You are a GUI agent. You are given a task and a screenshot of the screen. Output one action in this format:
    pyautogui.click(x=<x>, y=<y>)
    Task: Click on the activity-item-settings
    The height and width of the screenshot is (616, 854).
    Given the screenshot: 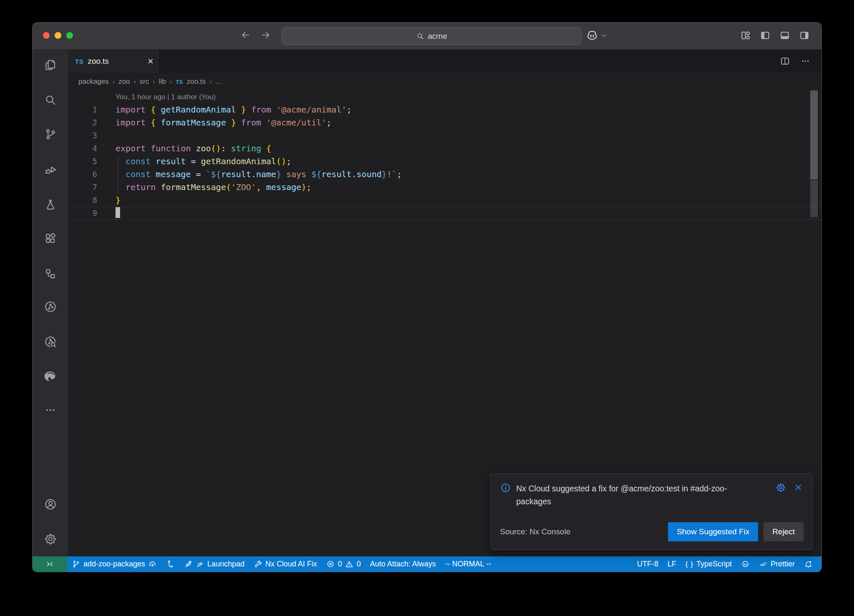 What is the action you would take?
    pyautogui.click(x=50, y=539)
    